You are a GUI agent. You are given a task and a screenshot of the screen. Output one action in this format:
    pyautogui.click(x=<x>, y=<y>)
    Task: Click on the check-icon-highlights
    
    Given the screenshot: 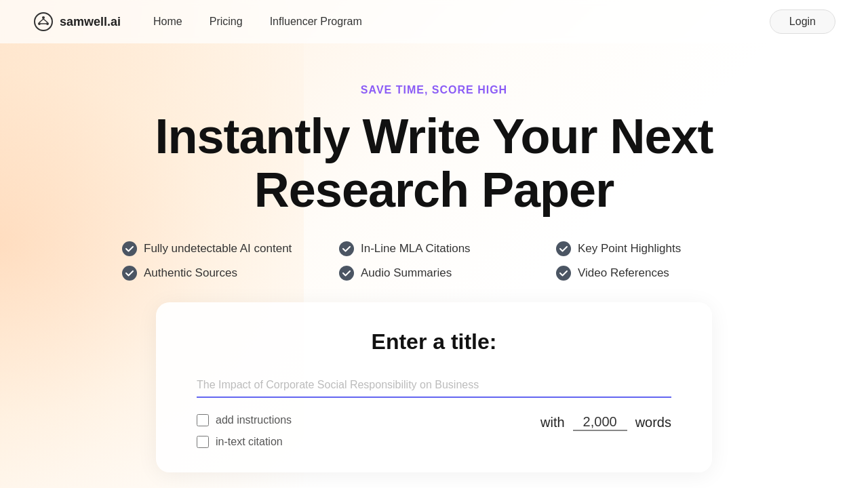 What is the action you would take?
    pyautogui.click(x=564, y=249)
    